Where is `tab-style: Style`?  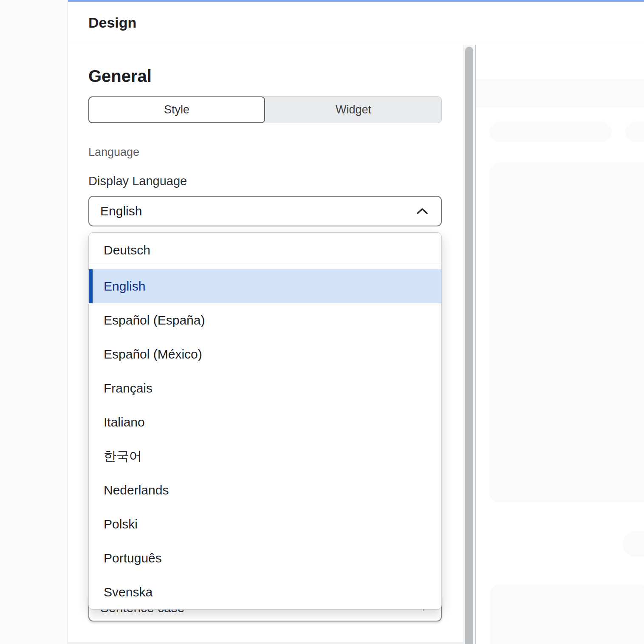
tab-style: Style is located at coordinates (177, 110).